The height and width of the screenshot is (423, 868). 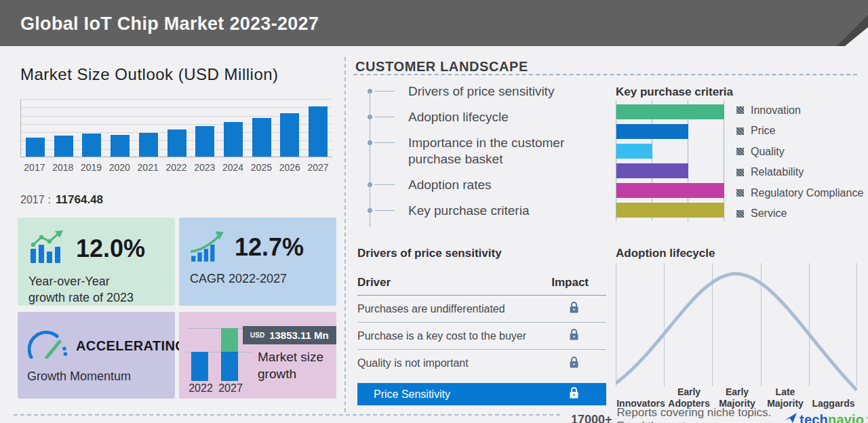 What do you see at coordinates (290, 167) in the screenshot?
I see `year-label: 2026` at bounding box center [290, 167].